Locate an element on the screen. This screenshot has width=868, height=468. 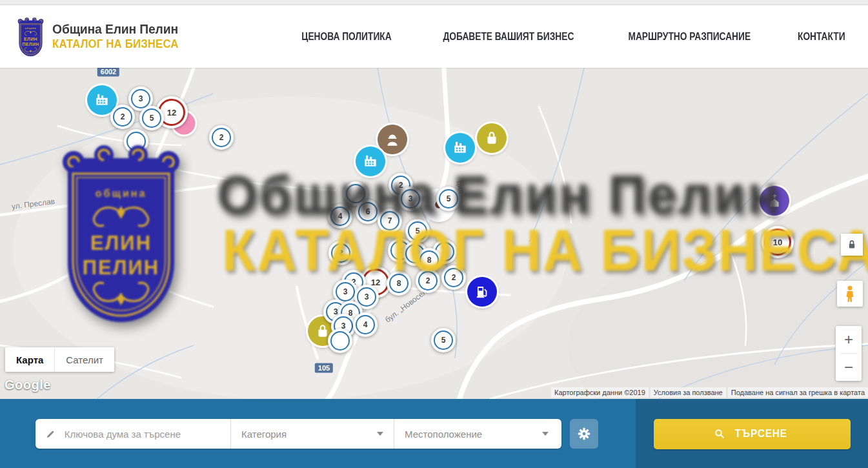
search-button-section: ТЪРСЕНЕ is located at coordinates (752, 434).